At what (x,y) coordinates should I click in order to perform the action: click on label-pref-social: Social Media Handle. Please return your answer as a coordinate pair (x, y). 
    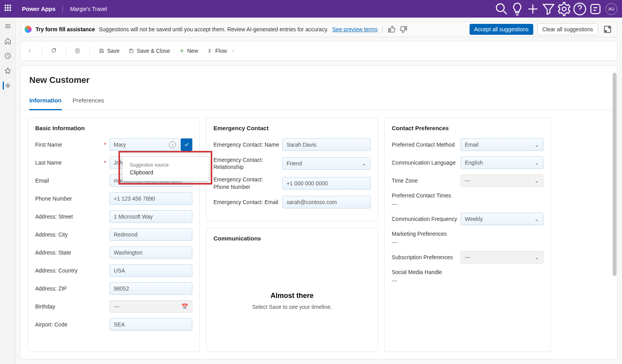
    Looking at the image, I should click on (417, 272).